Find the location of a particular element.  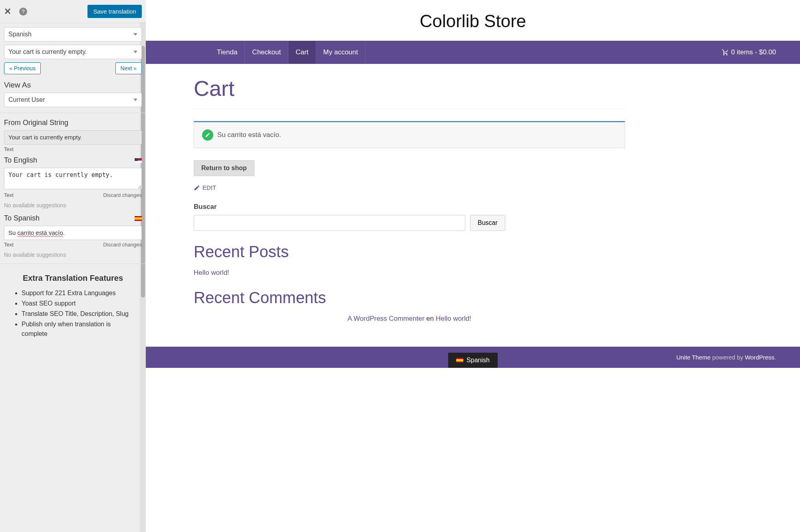

string-select: Your cart is currently empty. is located at coordinates (73, 52).